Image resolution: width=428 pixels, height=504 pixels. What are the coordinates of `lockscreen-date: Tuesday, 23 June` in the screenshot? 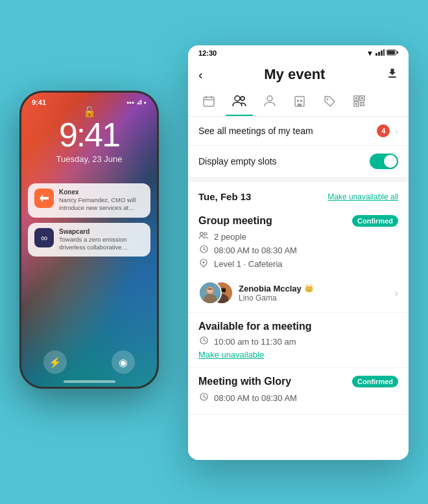 It's located at (89, 159).